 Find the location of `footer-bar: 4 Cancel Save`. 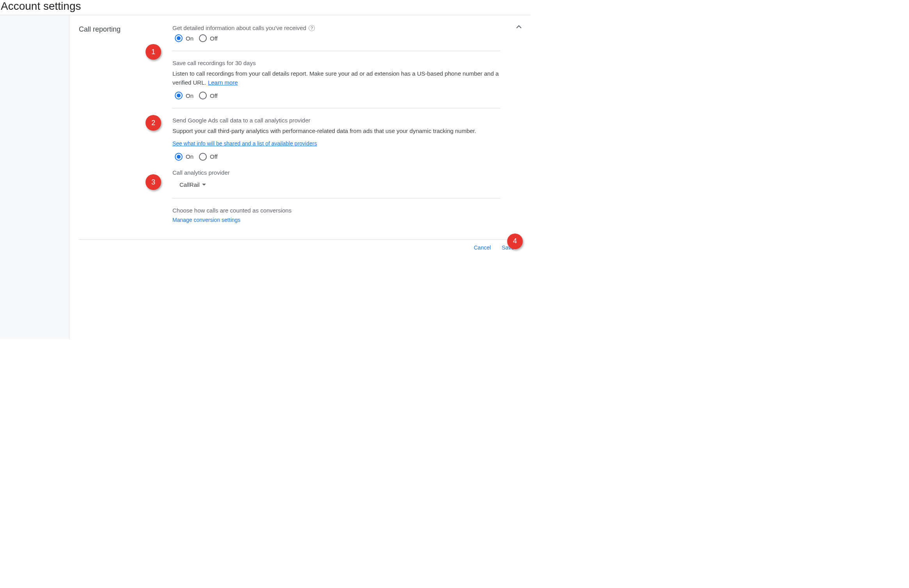

footer-bar: 4 Cancel Save is located at coordinates (300, 247).